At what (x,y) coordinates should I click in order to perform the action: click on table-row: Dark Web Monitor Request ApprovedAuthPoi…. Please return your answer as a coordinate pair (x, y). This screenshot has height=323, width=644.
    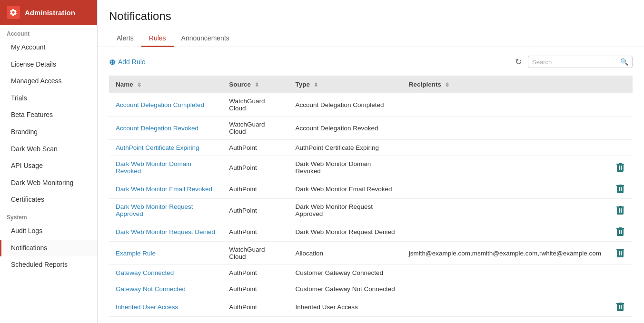
    Looking at the image, I should click on (371, 210).